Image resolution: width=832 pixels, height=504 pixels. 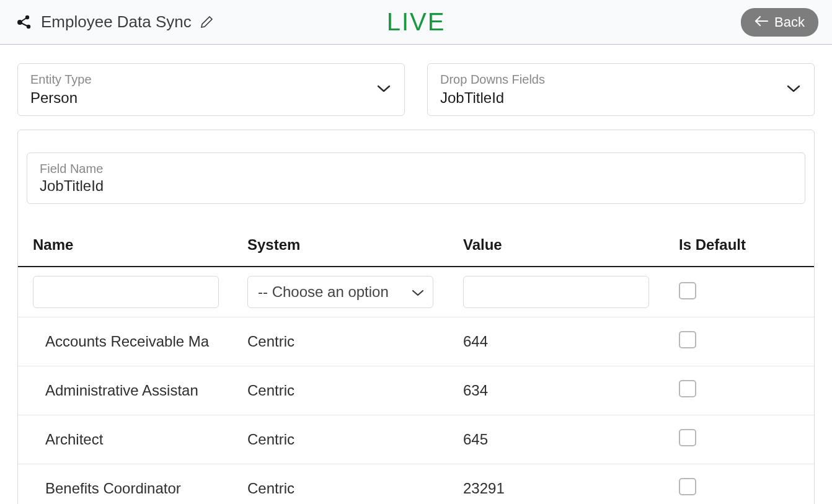 I want to click on row-name: Accounts Receivable Ma, so click(x=125, y=342).